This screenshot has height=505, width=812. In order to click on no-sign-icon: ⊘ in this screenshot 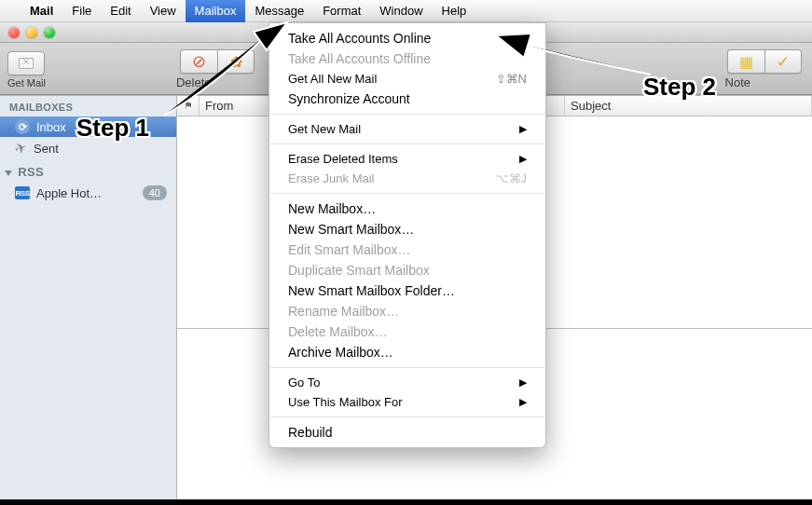, I will do `click(200, 61)`.